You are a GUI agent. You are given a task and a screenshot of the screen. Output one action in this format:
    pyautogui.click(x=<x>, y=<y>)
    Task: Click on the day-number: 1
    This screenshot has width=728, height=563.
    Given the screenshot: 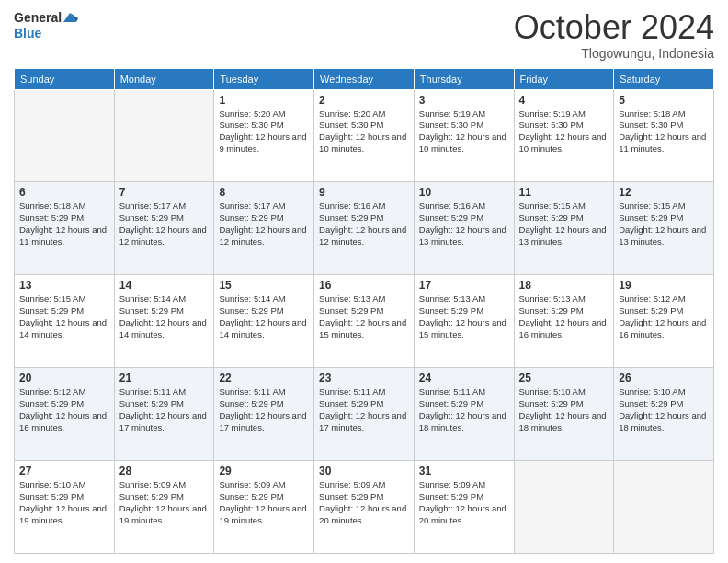 What is the action you would take?
    pyautogui.click(x=264, y=100)
    